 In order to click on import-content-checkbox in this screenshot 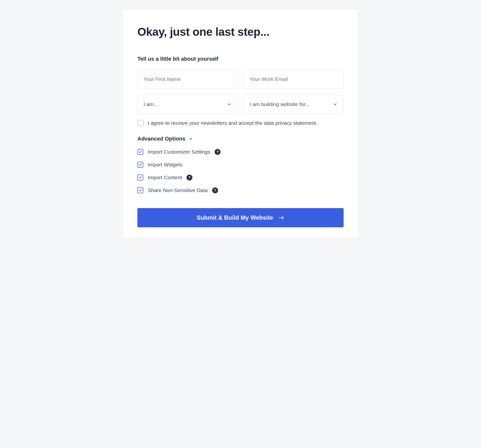, I will do `click(140, 178)`.